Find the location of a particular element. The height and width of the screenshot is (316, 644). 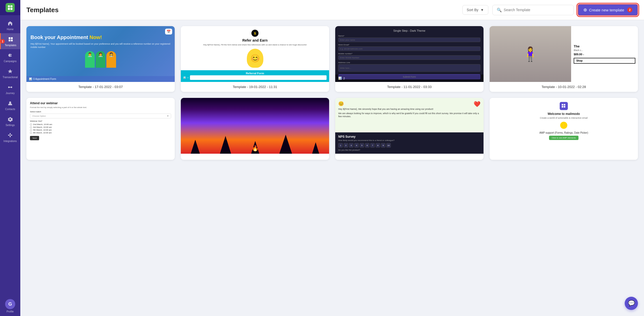

search-box: 🔍 is located at coordinates (533, 10).